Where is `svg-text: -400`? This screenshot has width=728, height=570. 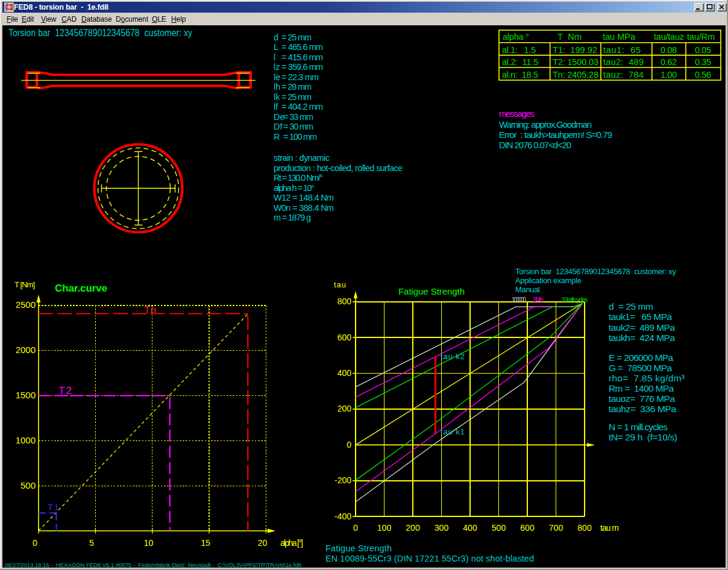 svg-text: -400 is located at coordinates (343, 516).